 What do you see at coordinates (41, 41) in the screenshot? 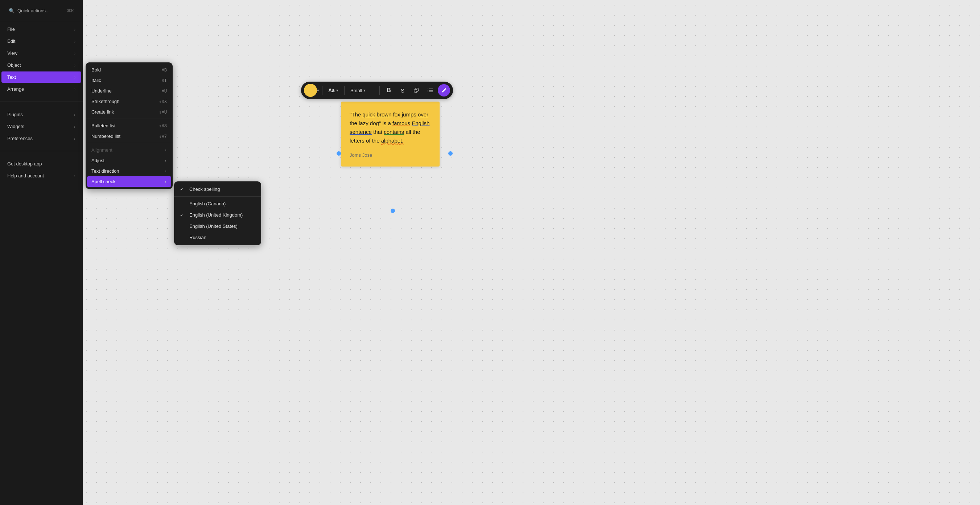
I see `sidebar-item-edit: Edit ›` at bounding box center [41, 41].